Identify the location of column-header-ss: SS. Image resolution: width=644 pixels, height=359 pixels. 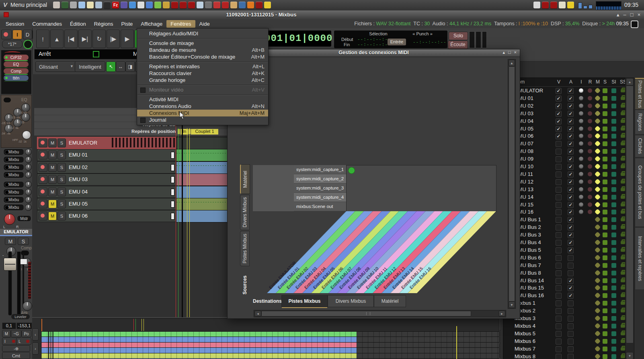
(623, 82).